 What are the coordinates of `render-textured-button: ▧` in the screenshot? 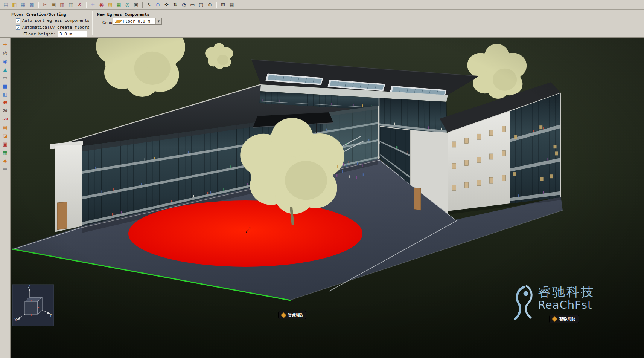 It's located at (110, 5).